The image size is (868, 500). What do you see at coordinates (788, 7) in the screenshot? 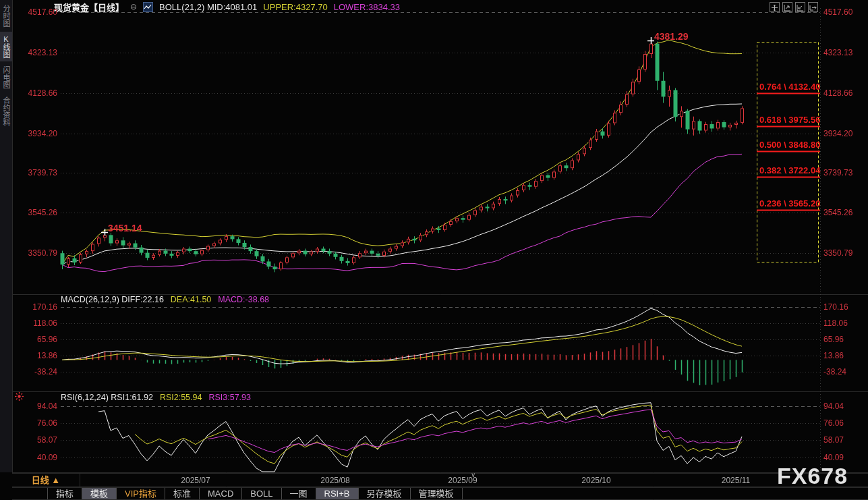
I see `axis-zoom-in-icon` at bounding box center [788, 7].